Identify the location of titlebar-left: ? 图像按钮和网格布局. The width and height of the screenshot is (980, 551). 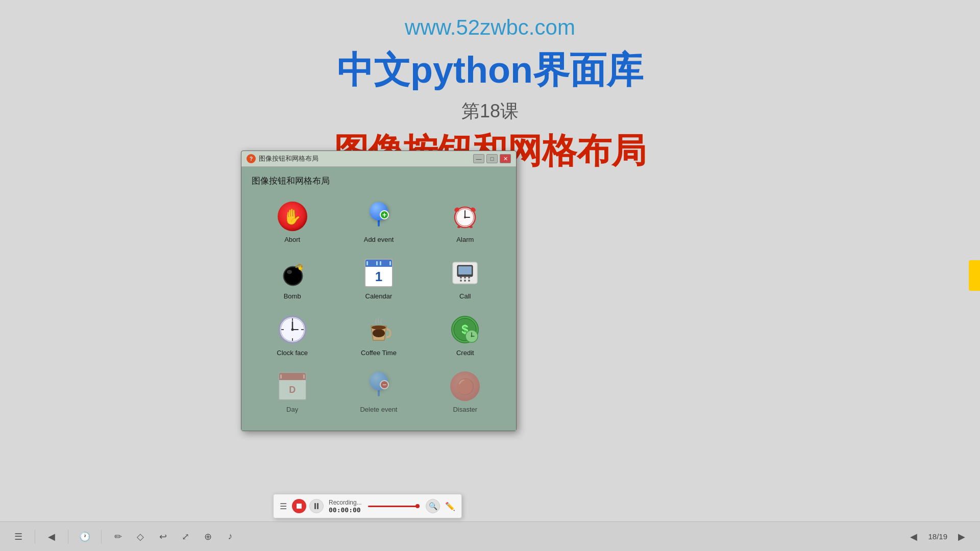
(283, 159).